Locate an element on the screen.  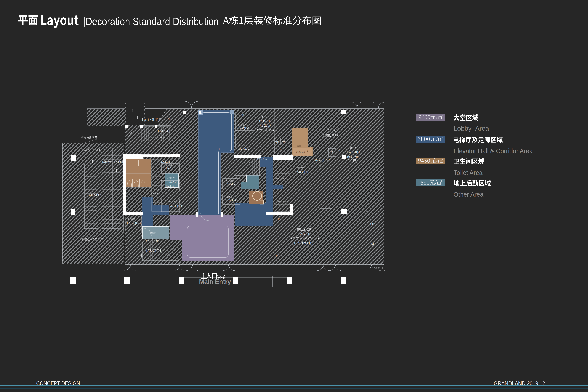
svg-text: 1AB-110 is located at coordinates (305, 234).